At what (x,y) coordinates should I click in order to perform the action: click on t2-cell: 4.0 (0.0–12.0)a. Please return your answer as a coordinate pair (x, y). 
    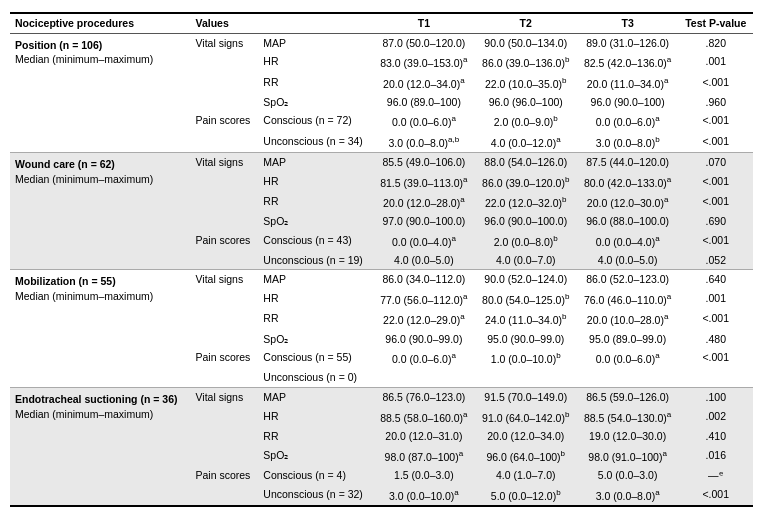
    Looking at the image, I should click on (526, 142).